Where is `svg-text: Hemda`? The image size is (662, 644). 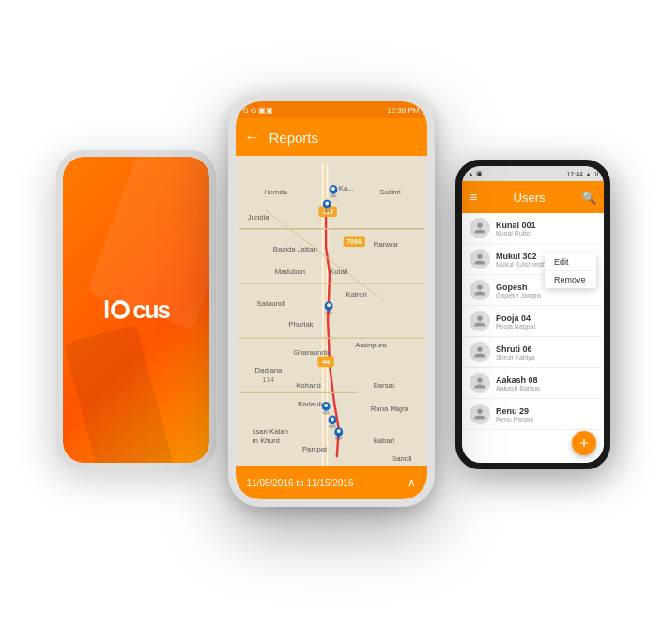
svg-text: Hemda is located at coordinates (276, 192).